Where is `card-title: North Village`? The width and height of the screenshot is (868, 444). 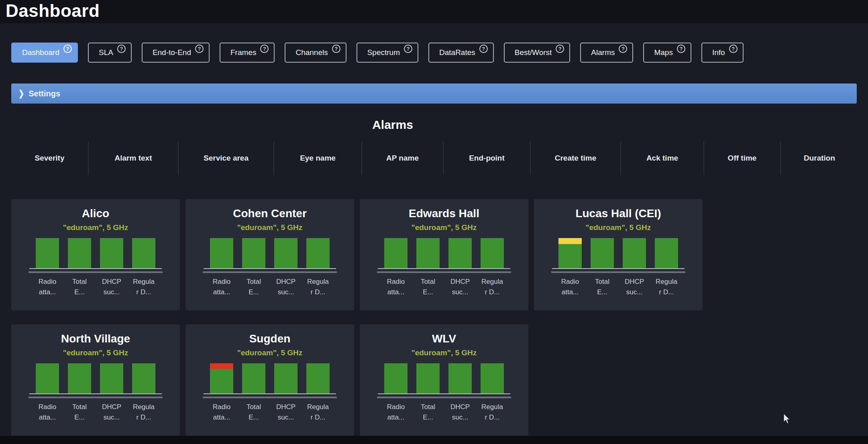
card-title: North Village is located at coordinates (96, 339).